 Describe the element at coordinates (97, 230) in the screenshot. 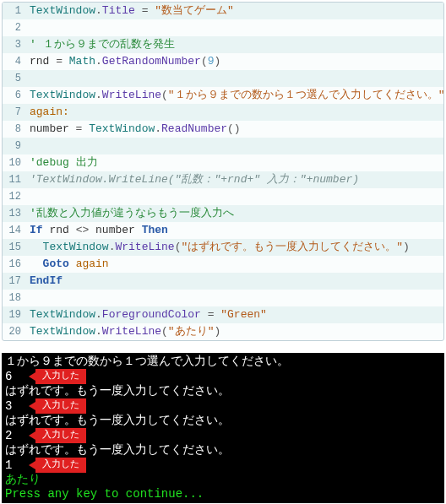

I see `code-content: If rnd <> number Then` at that location.